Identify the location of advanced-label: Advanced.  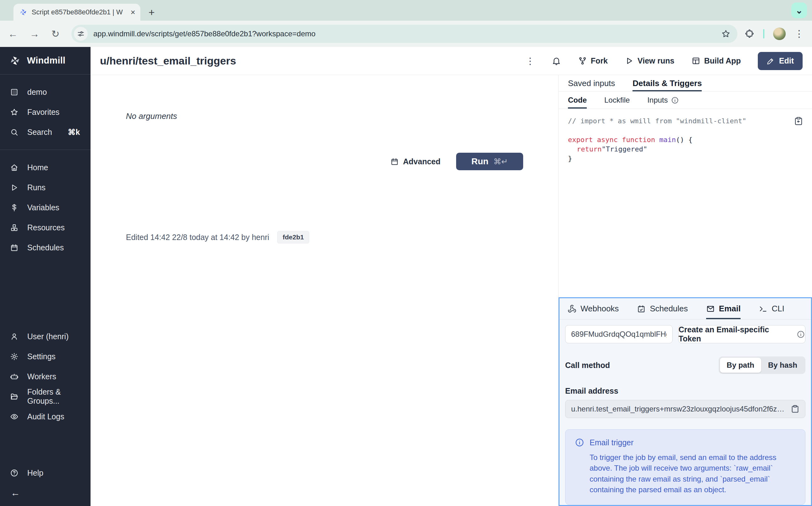
(422, 162).